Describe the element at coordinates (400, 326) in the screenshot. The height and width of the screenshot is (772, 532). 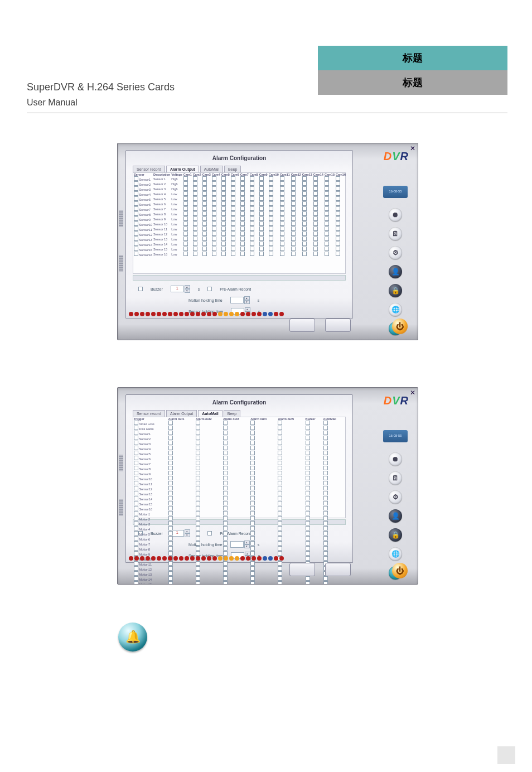
I see `power-button-icon: ⏻` at that location.